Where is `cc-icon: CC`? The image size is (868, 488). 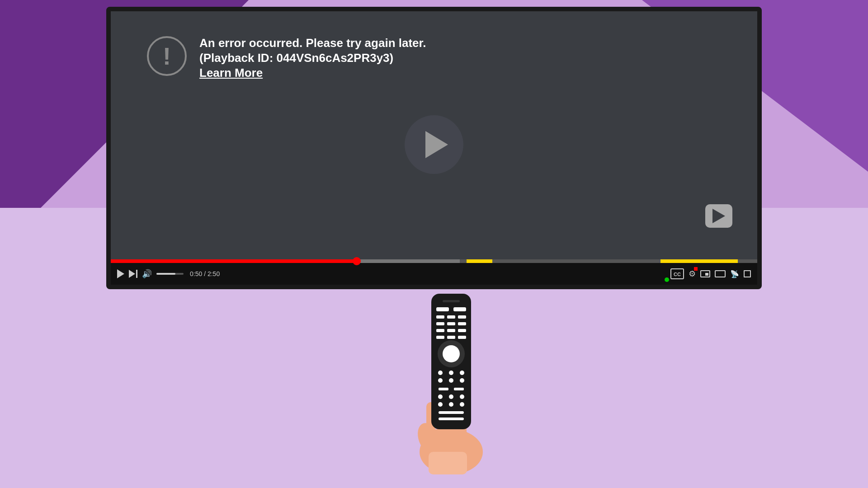
cc-icon: CC is located at coordinates (677, 274).